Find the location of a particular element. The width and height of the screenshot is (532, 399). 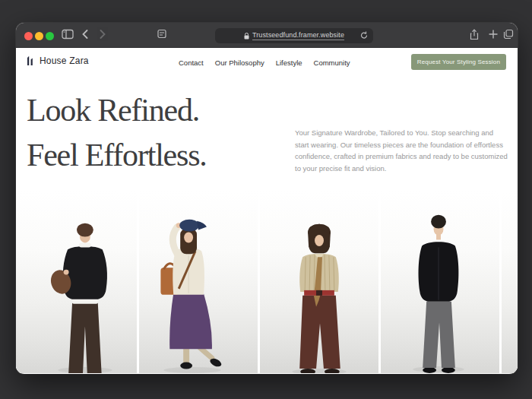

tab-overview-icon is located at coordinates (508, 34).